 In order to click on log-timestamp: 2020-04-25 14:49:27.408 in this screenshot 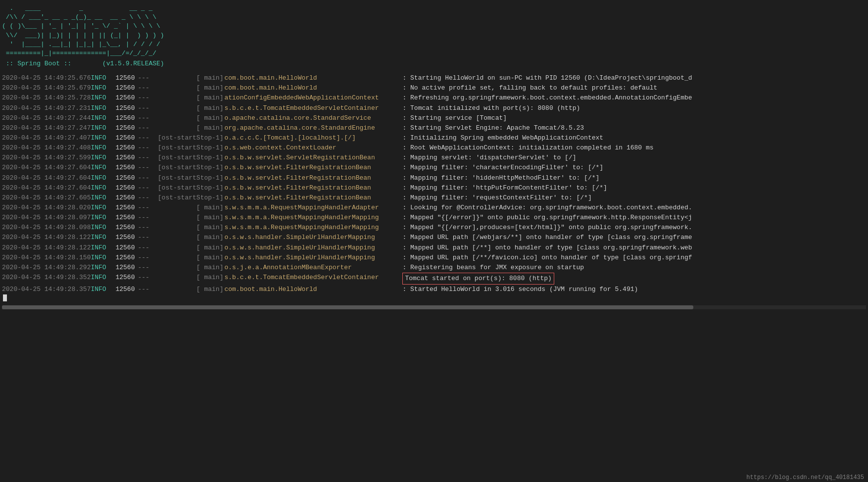, I will do `click(47, 148)`.